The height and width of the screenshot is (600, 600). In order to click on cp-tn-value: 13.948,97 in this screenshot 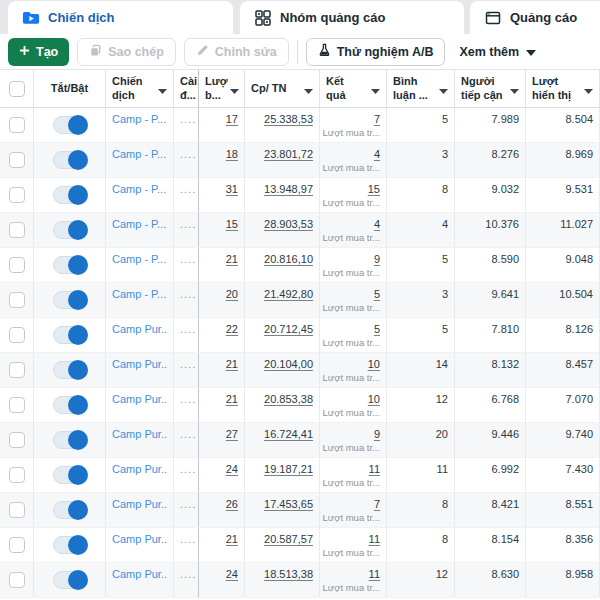, I will do `click(288, 189)`.